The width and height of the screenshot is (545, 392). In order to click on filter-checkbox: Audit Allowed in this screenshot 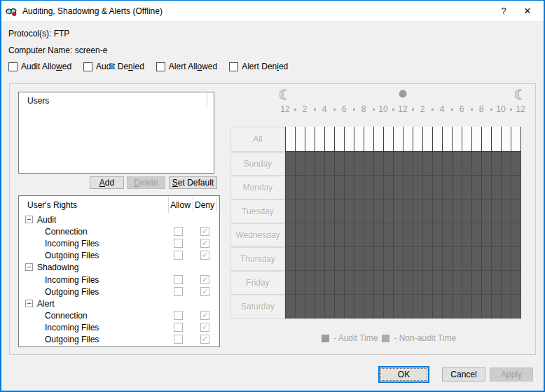, I will do `click(40, 66)`.